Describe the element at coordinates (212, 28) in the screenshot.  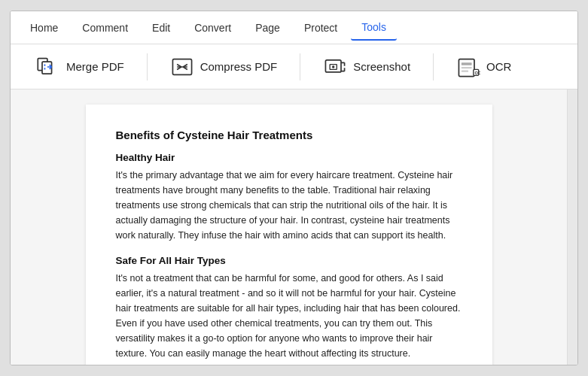
I see `menu-item-convert: Convert` at that location.